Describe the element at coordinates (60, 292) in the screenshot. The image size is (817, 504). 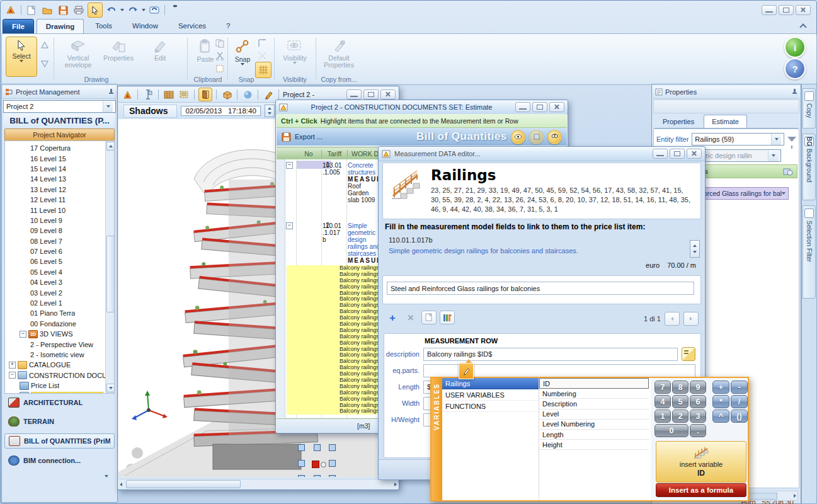
I see `tree-item: 03 Level 2` at that location.